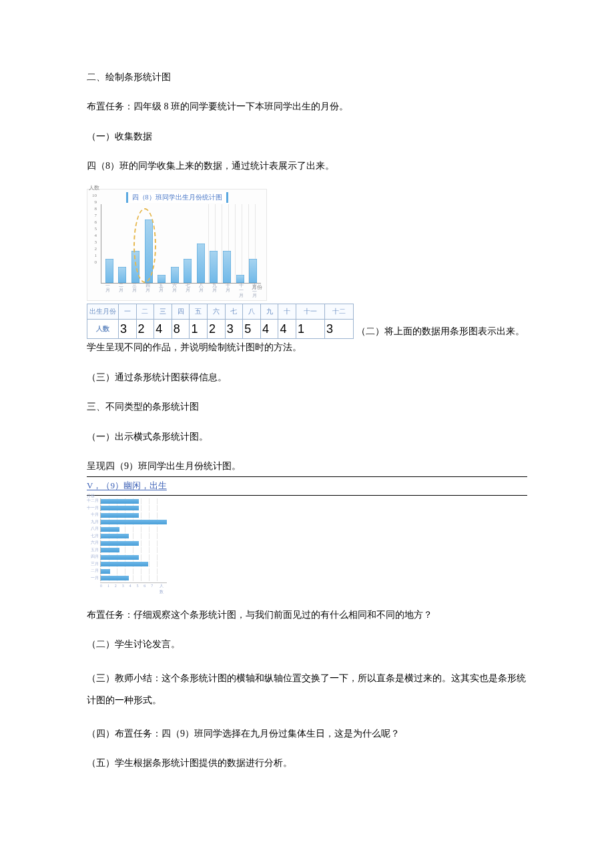 The image size is (614, 868). I want to click on underline-text: V，（9）幽闲，出生, so click(127, 486).